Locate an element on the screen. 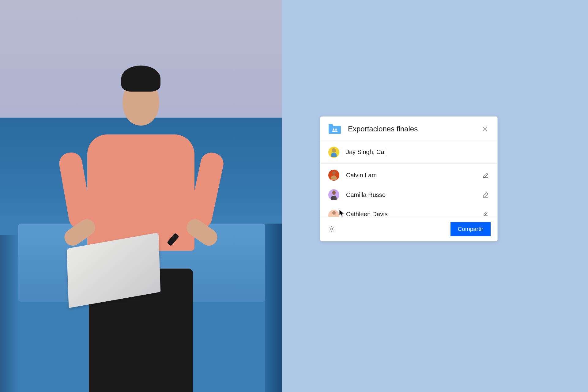  suggestions-list: Calvin Lam Camilla Russe Cathleen Davis is located at coordinates (409, 190).